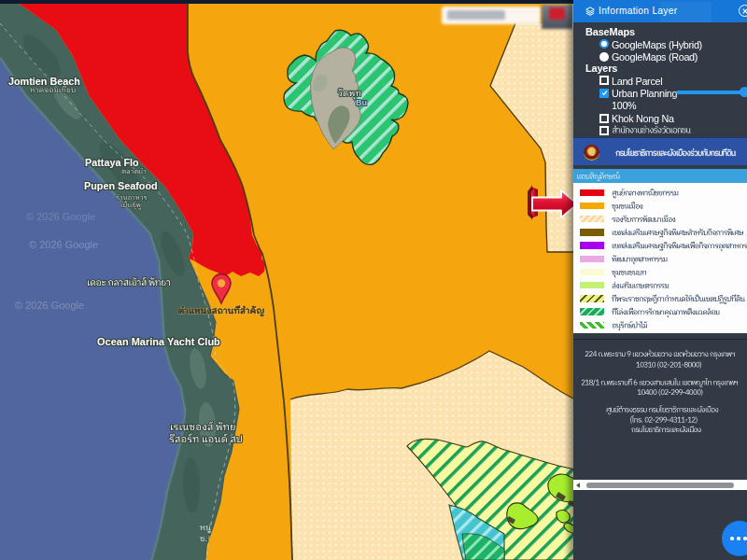 The image size is (747, 560). Describe the element at coordinates (159, 342) in the screenshot. I see `svg-text: Ocean Marina Yacht Club` at that location.